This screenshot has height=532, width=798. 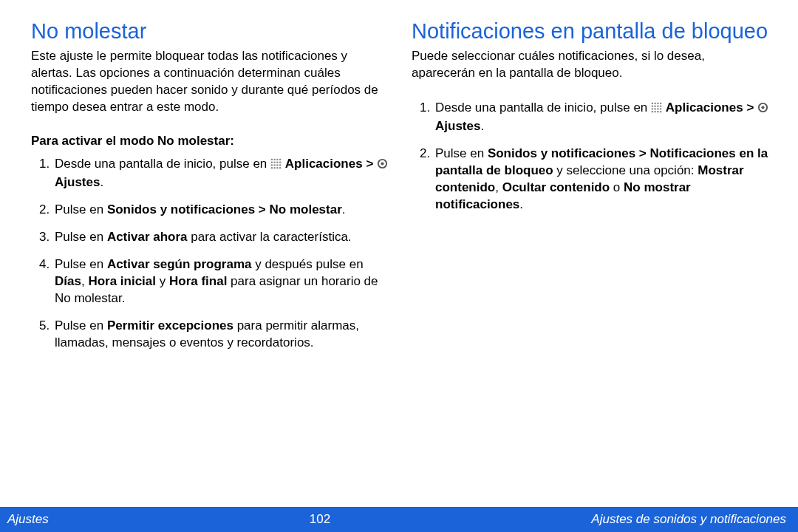 I want to click on footer-page-number: 102, so click(x=321, y=519).